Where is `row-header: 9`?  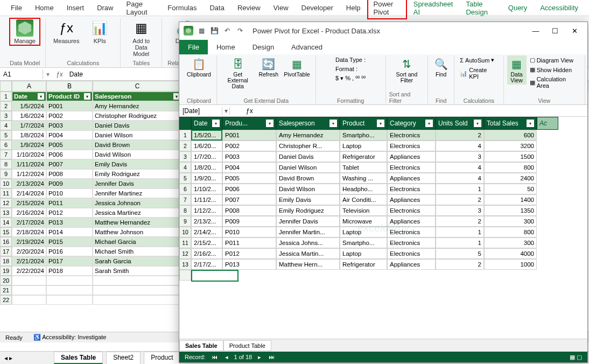
row-header: 9 is located at coordinates (6, 174).